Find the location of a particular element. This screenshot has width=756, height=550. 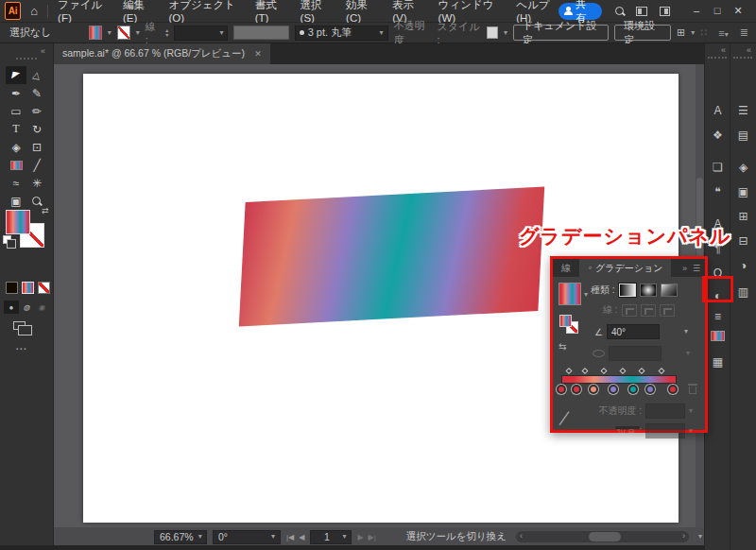

stroke-dropdown-chevron-icon: ▾ is located at coordinates (138, 33).